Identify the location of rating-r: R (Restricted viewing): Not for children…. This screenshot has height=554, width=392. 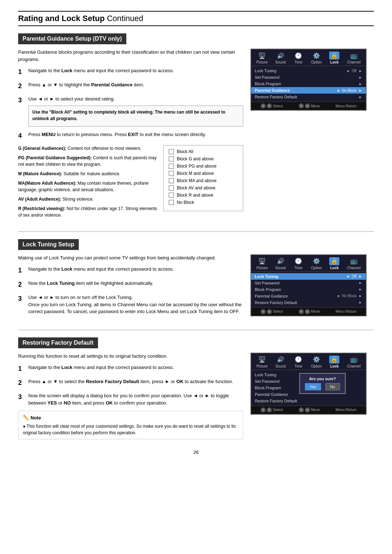
(88, 212).